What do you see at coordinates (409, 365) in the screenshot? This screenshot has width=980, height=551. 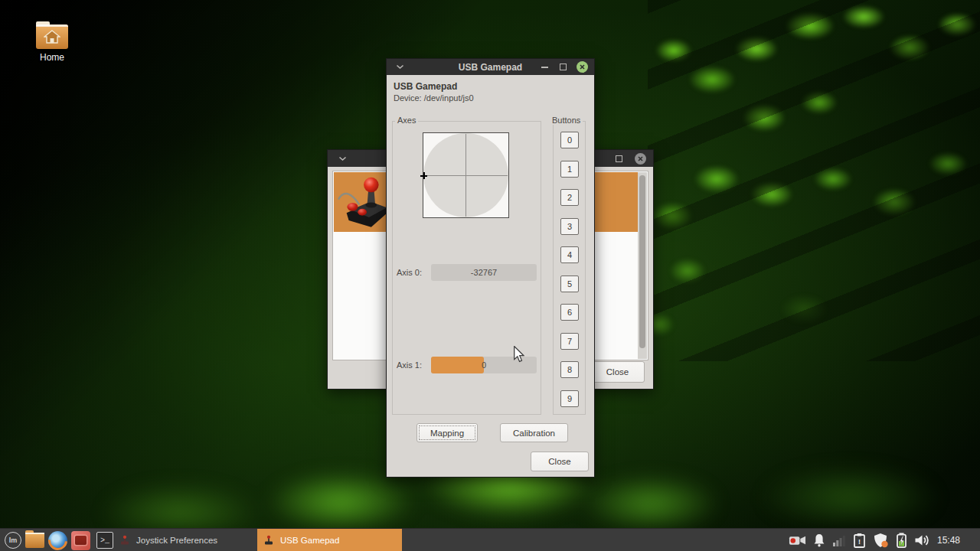 I see `axis1-label: Axis 1:` at bounding box center [409, 365].